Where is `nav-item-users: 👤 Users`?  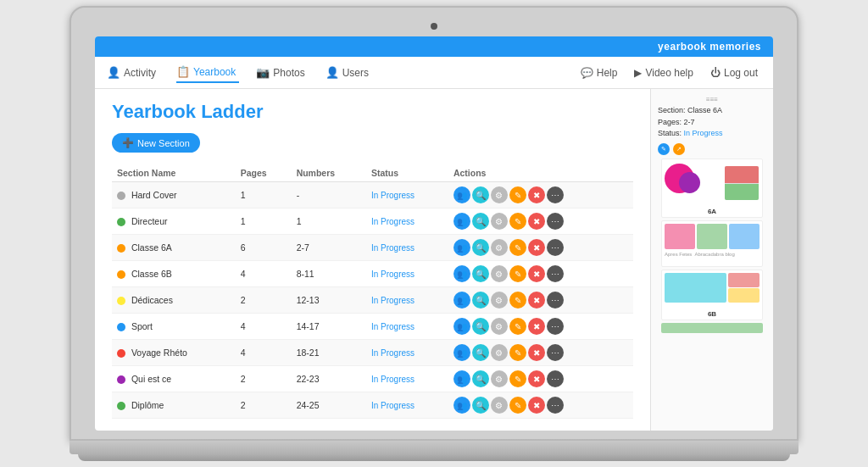 nav-item-users: 👤 Users is located at coordinates (349, 73).